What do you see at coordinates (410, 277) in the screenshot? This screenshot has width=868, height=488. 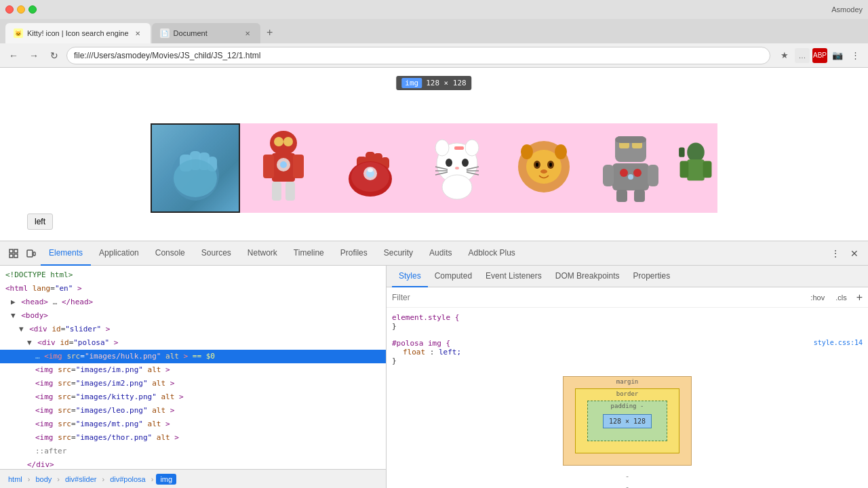 I see `styles-tab-styles: Styles` at bounding box center [410, 277].